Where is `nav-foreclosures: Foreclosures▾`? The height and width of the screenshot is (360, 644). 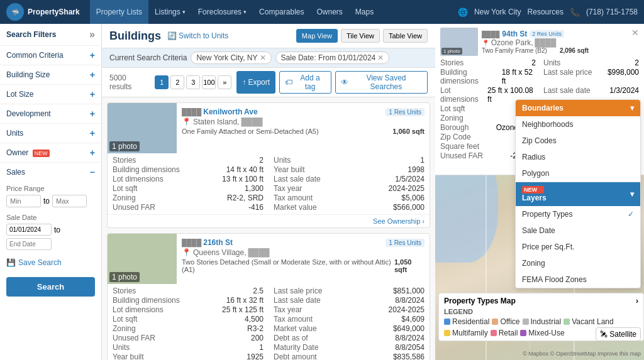 nav-foreclosures: Foreclosures▾ is located at coordinates (223, 12).